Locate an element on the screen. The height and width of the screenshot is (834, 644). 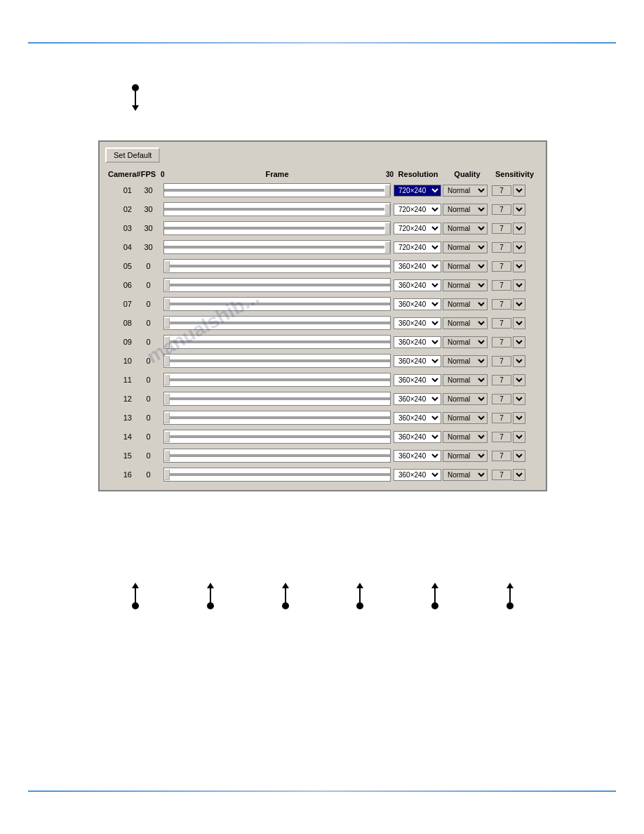
resolution-select-10: 360×240720×240180×120 is located at coordinates (417, 361).